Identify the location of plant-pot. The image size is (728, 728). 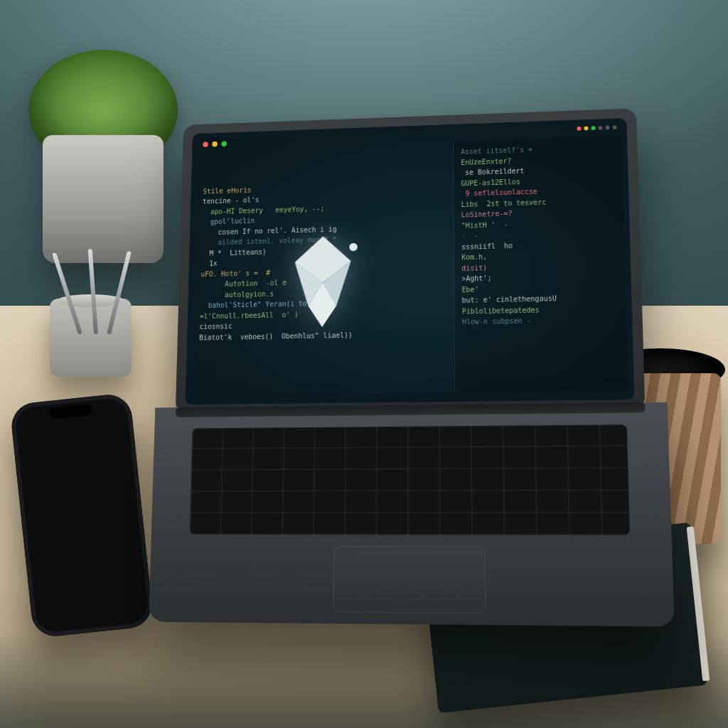
(103, 199).